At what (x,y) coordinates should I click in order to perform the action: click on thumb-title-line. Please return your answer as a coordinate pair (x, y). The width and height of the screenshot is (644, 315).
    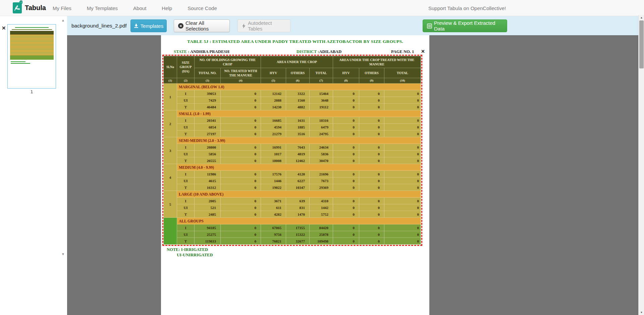
    Looking at the image, I should click on (32, 28).